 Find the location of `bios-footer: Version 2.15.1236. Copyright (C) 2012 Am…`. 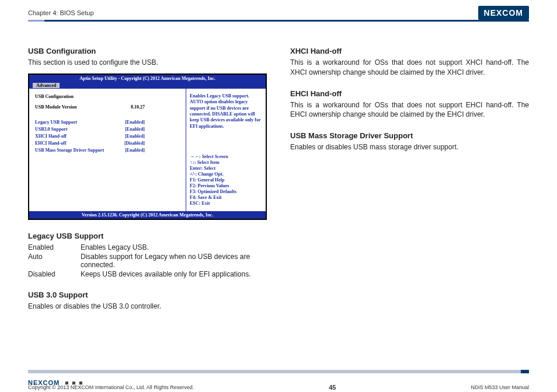

bios-footer: Version 2.15.1236. Copyright (C) 2012 Am… is located at coordinates (147, 215).